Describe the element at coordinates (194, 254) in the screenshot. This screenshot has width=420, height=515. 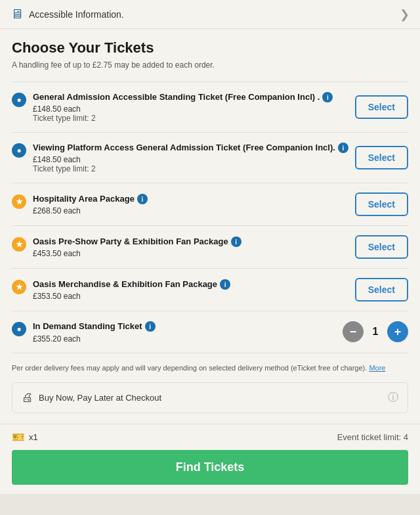
I see `ticket-price: £453.50 each` at that location.